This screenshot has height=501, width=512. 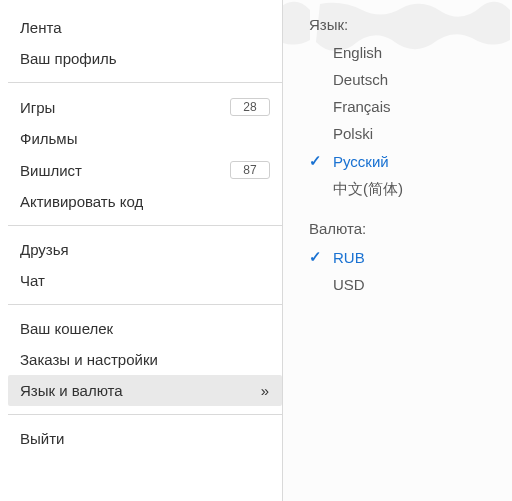 I want to click on currency-option-usd: USD, so click(x=398, y=284).